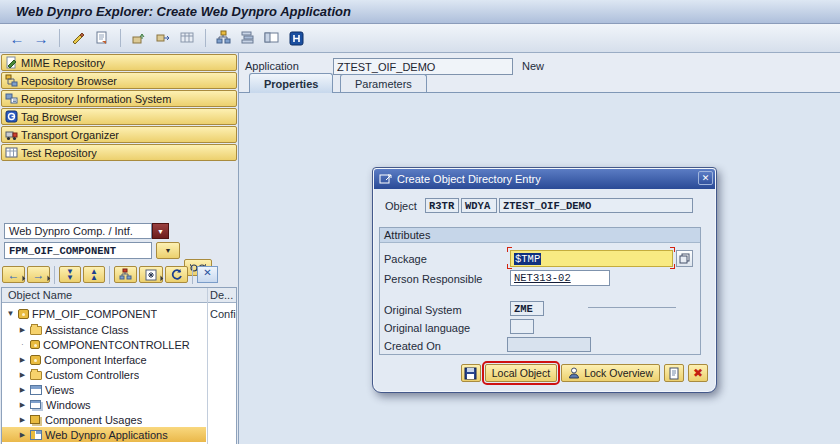  What do you see at coordinates (187, 38) in the screenshot?
I see `table-contents-button` at bounding box center [187, 38].